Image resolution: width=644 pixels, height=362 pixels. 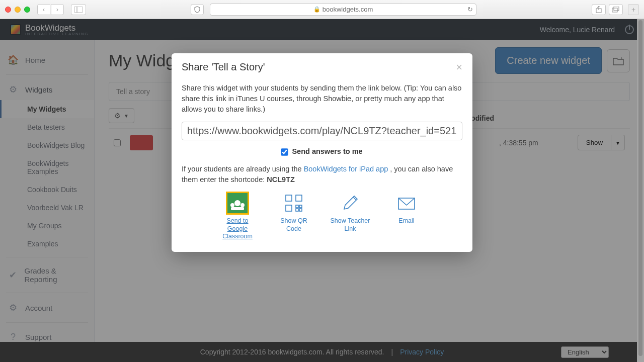 What do you see at coordinates (44, 10) in the screenshot?
I see `back-button: ‹` at bounding box center [44, 10].